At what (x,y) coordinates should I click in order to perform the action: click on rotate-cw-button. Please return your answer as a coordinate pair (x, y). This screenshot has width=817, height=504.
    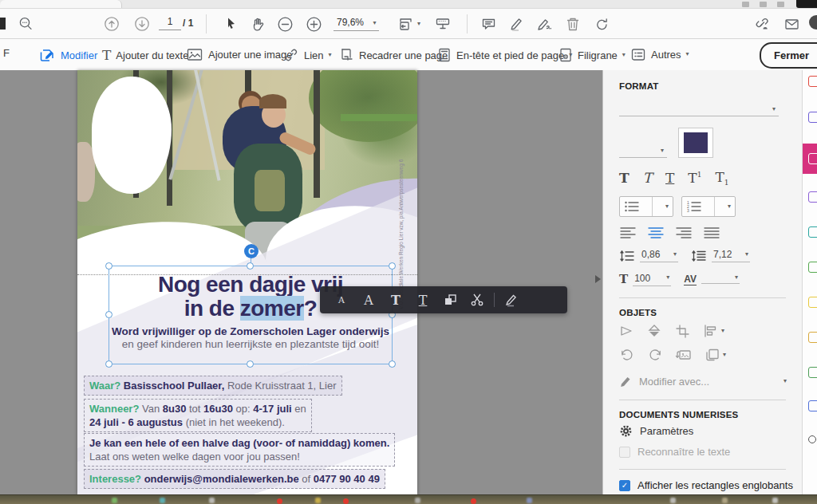
    Looking at the image, I should click on (655, 355).